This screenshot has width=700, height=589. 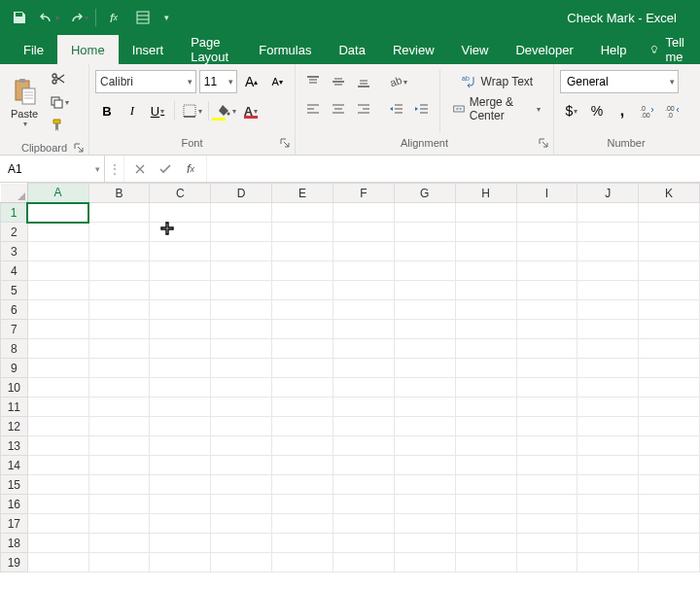 What do you see at coordinates (166, 17) in the screenshot?
I see `qat-customize-button: ▾` at bounding box center [166, 17].